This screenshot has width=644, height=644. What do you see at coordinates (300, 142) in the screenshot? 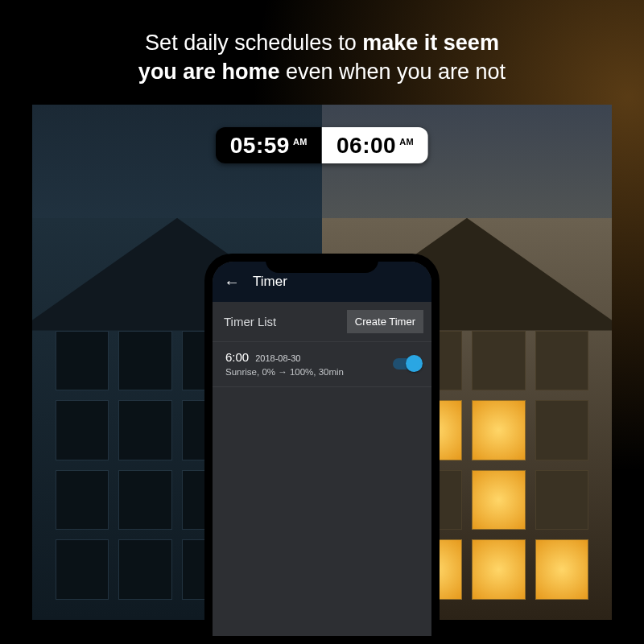
I see `time-before-ampm: AM` at bounding box center [300, 142].